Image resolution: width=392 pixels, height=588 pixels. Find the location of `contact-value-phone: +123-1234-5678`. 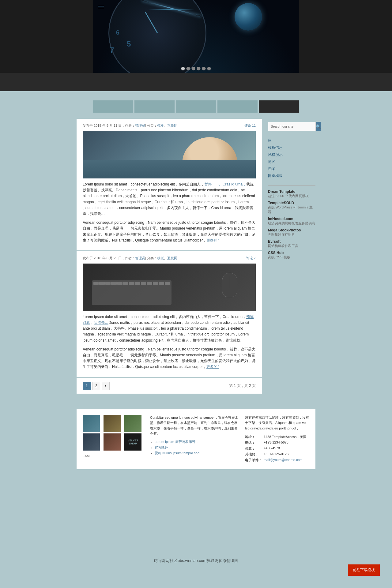

contact-value-phone: +123-1234-5678 is located at coordinates (287, 443).